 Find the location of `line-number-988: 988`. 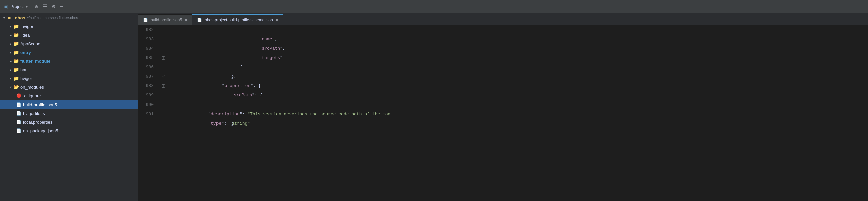

line-number-988: 988 is located at coordinates (148, 86).